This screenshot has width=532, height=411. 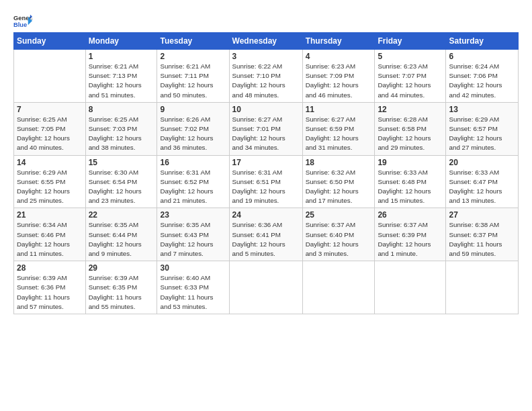 What do you see at coordinates (193, 109) in the screenshot?
I see `day-number: 9` at bounding box center [193, 109].